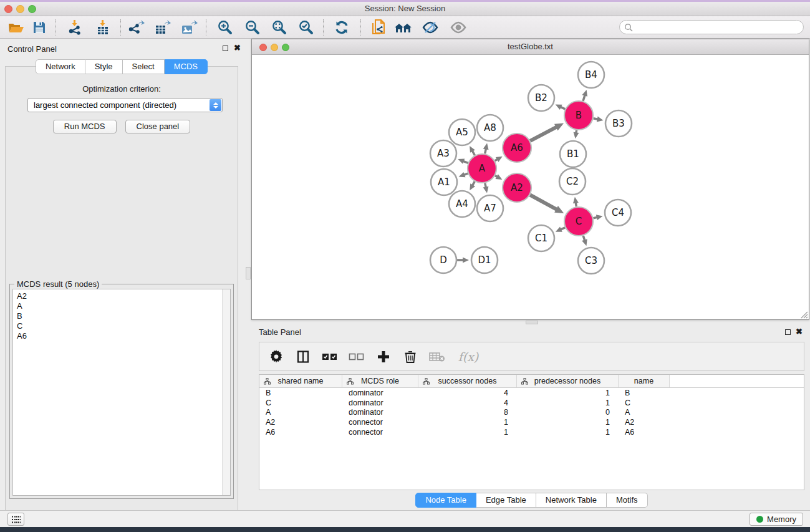 The width and height of the screenshot is (810, 532). Describe the element at coordinates (303, 357) in the screenshot. I see `show-column-button` at that location.